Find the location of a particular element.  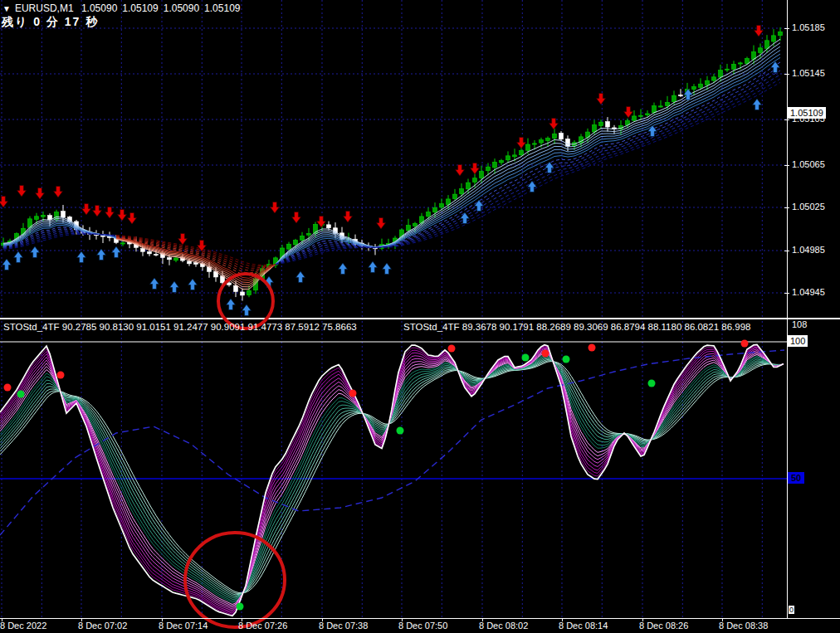

price-axis: 1.051851.051451.051051.050651.050251.049… is located at coordinates (813, 309).